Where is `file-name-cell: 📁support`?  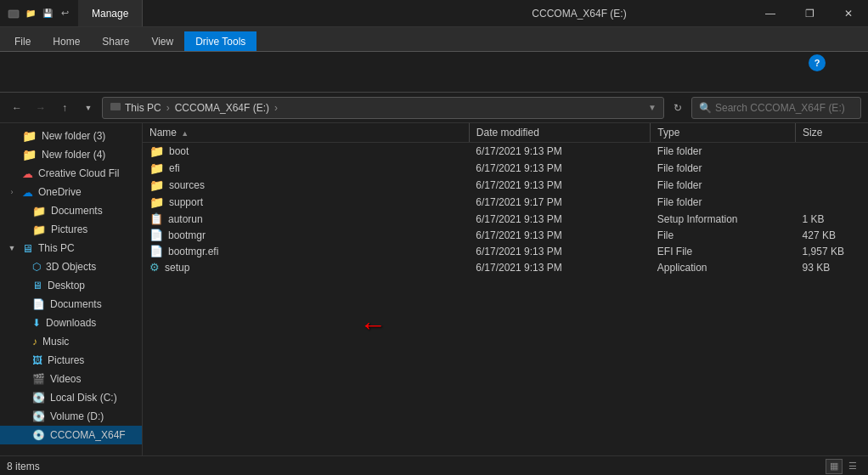 file-name-cell: 📁support is located at coordinates (306, 202).